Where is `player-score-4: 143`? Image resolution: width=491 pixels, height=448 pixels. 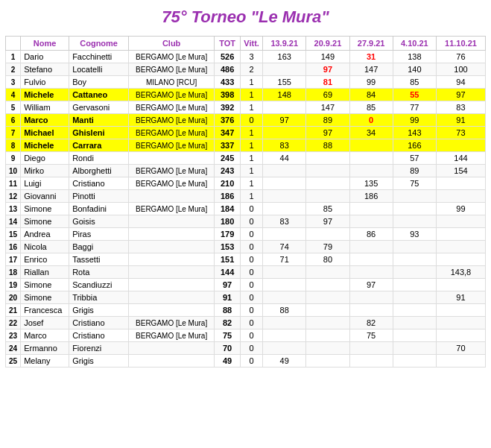
player-score-4: 143 is located at coordinates (414, 133).